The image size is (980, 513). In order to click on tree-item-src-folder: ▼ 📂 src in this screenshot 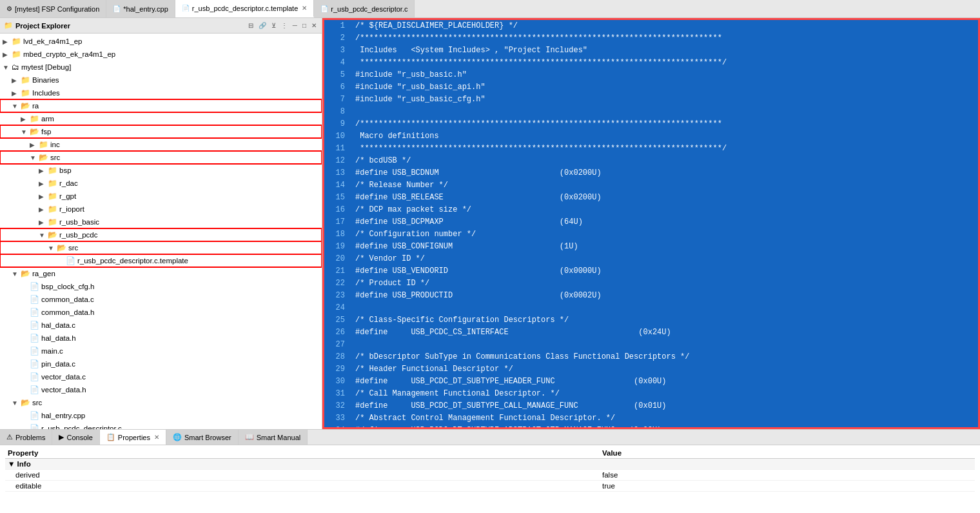, I will do `click(161, 403)`.